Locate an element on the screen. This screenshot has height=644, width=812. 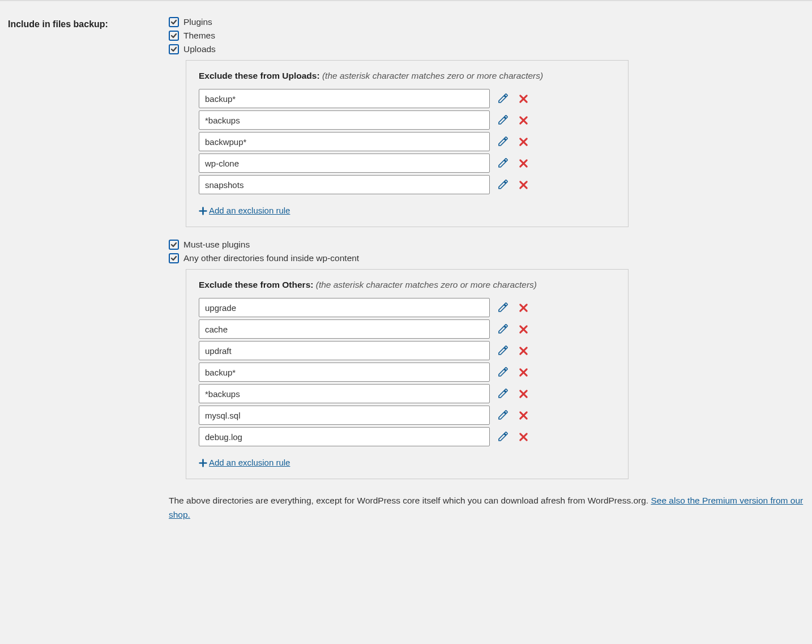
exclusion-rule-input: debug.log is located at coordinates (344, 437).